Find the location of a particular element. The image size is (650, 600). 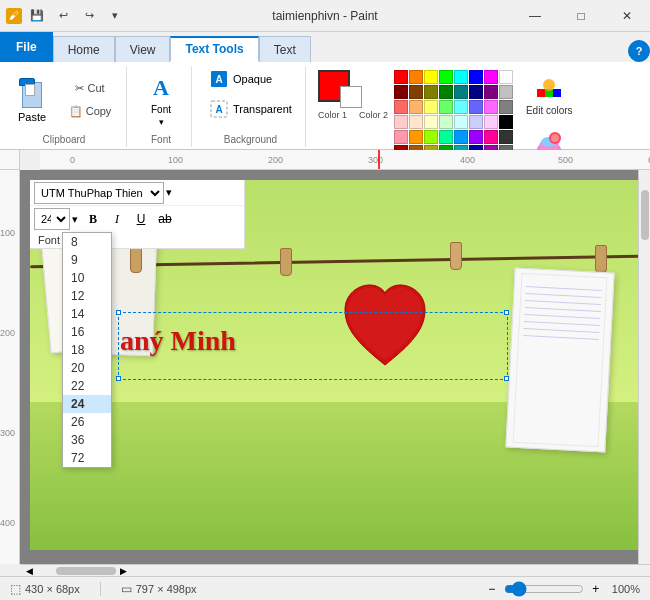

size-72: 72 is located at coordinates (87, 458).